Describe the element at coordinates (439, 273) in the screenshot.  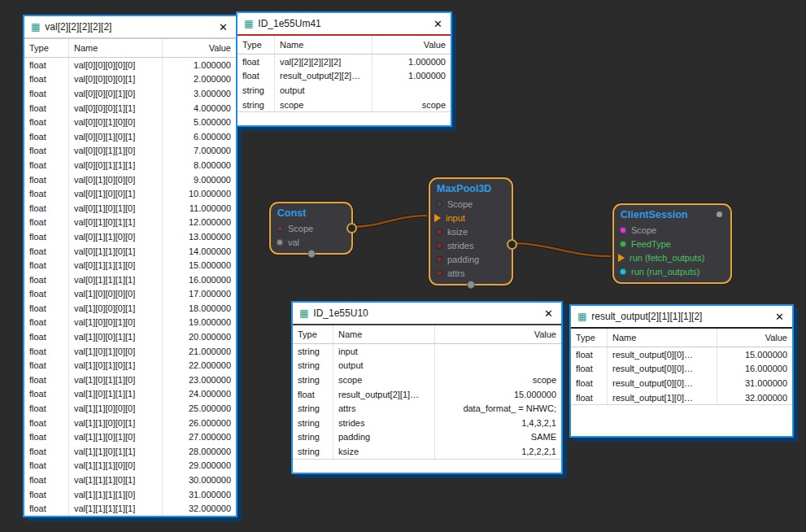
I see `attrs-port` at that location.